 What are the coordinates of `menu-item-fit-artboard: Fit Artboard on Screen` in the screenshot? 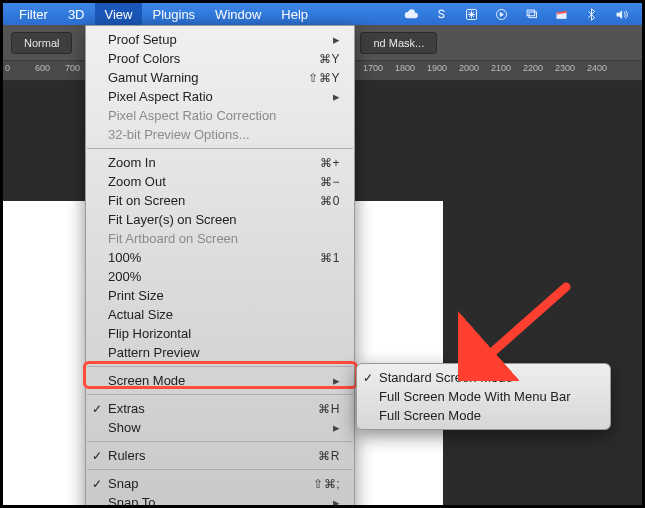 It's located at (220, 238).